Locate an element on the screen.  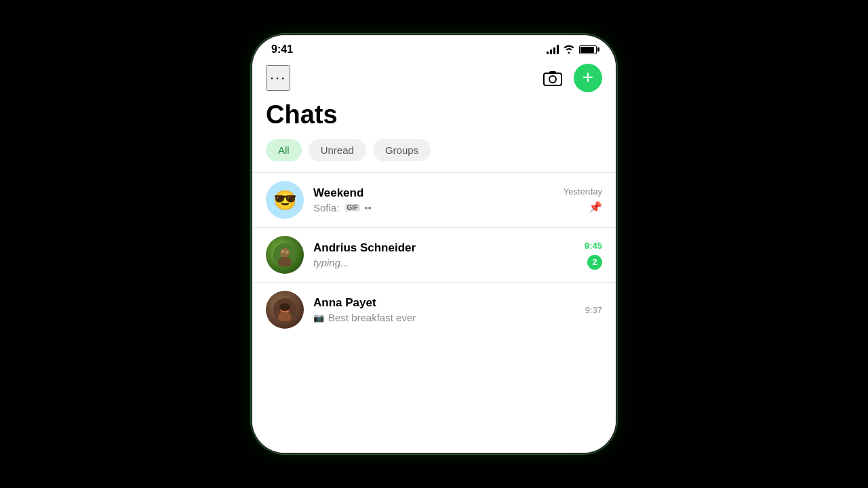
chat-time-andrius: 9:45 is located at coordinates (593, 245).